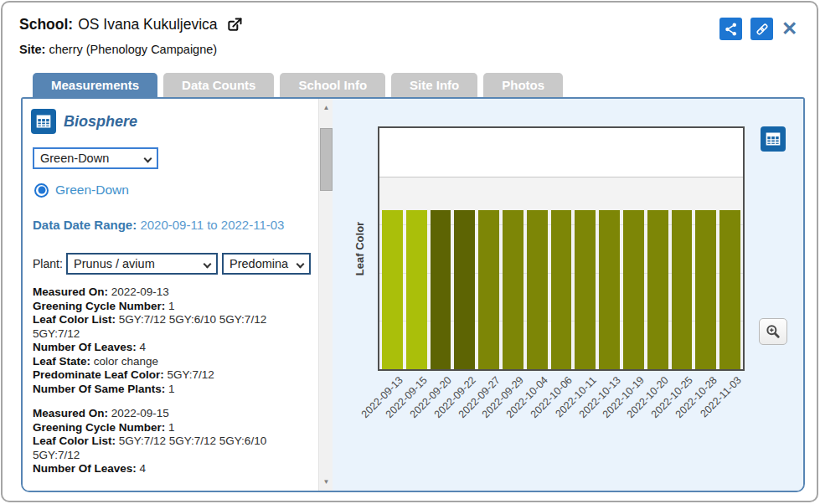 The height and width of the screenshot is (504, 820). What do you see at coordinates (325, 295) in the screenshot?
I see `sidebar-scrollbar: ▲ ▼` at bounding box center [325, 295].